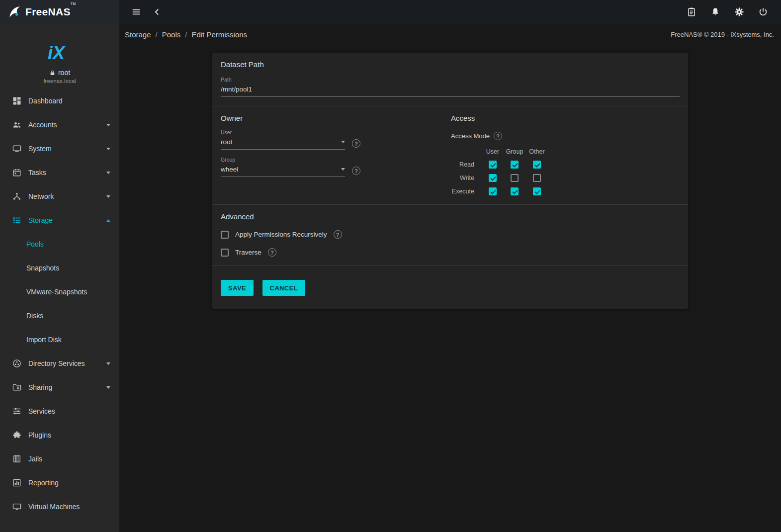 This screenshot has height=532, width=781. I want to click on path-field: Path /mnt/pool1, so click(450, 87).